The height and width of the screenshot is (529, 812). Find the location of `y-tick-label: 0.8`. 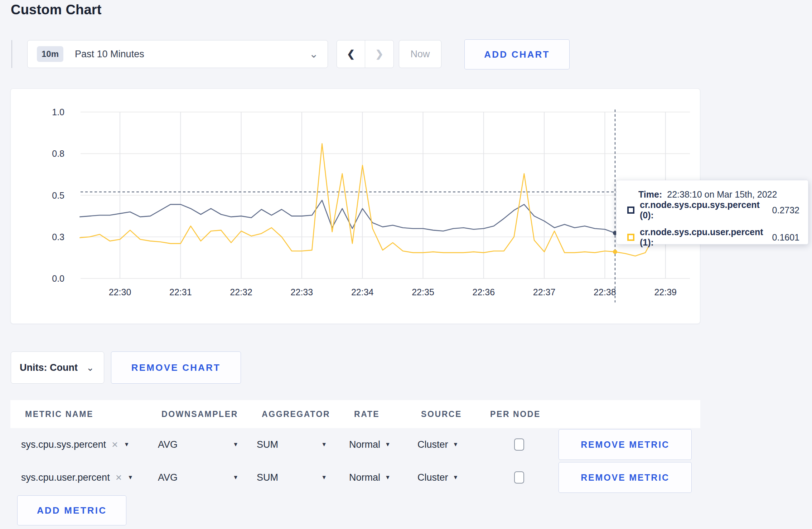

y-tick-label: 0.8 is located at coordinates (58, 154).